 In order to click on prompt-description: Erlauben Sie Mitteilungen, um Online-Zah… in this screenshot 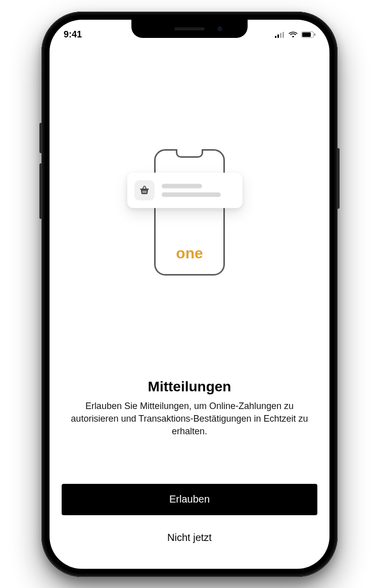, I will do `click(190, 419)`.